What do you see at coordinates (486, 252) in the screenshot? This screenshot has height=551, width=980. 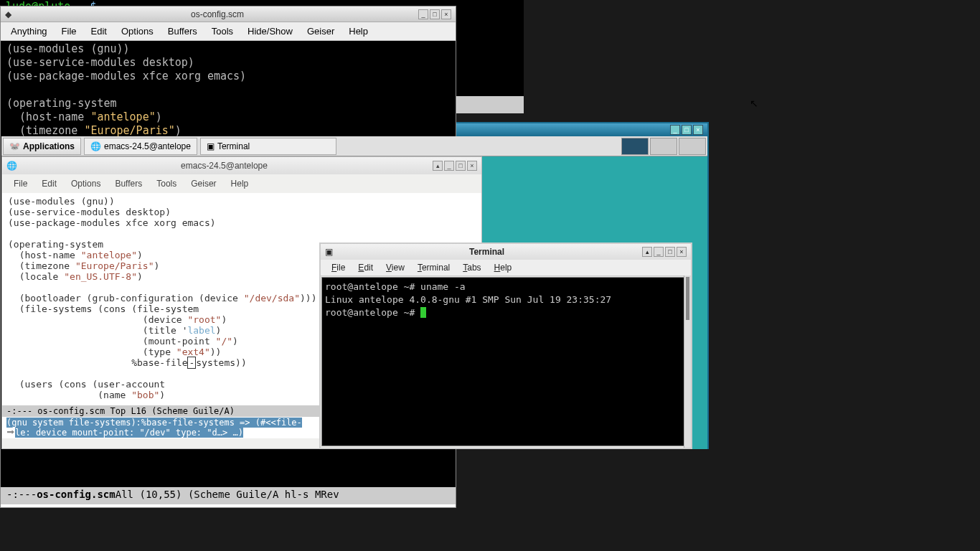 I see `guest-terminal-title: Terminal` at bounding box center [486, 252].